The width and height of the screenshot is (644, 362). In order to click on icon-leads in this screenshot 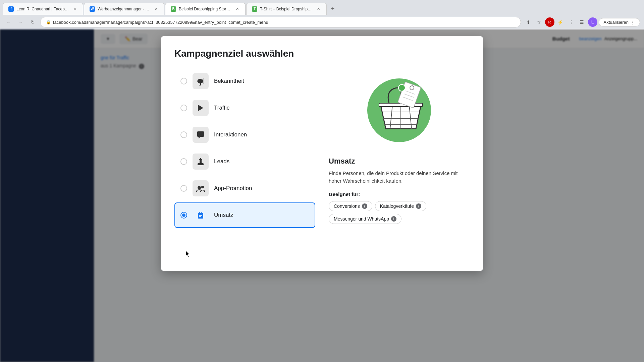, I will do `click(201, 162)`.